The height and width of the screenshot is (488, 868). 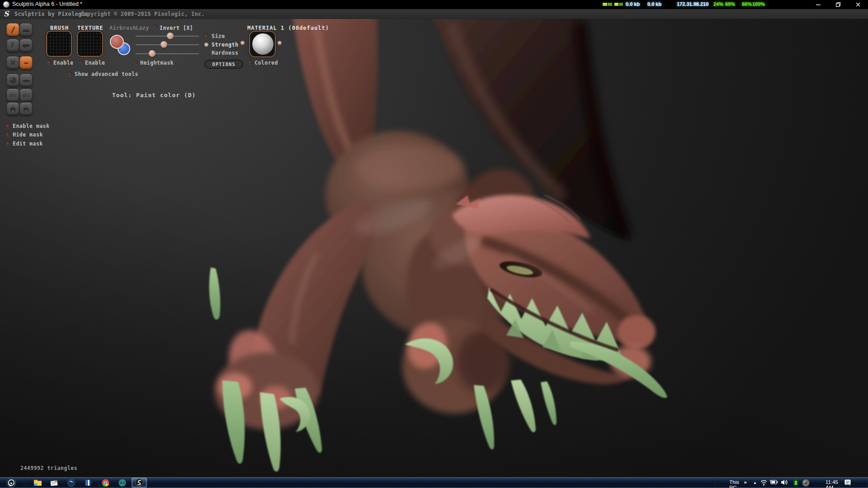 What do you see at coordinates (164, 44) in the screenshot?
I see `strength-slider-knob` at bounding box center [164, 44].